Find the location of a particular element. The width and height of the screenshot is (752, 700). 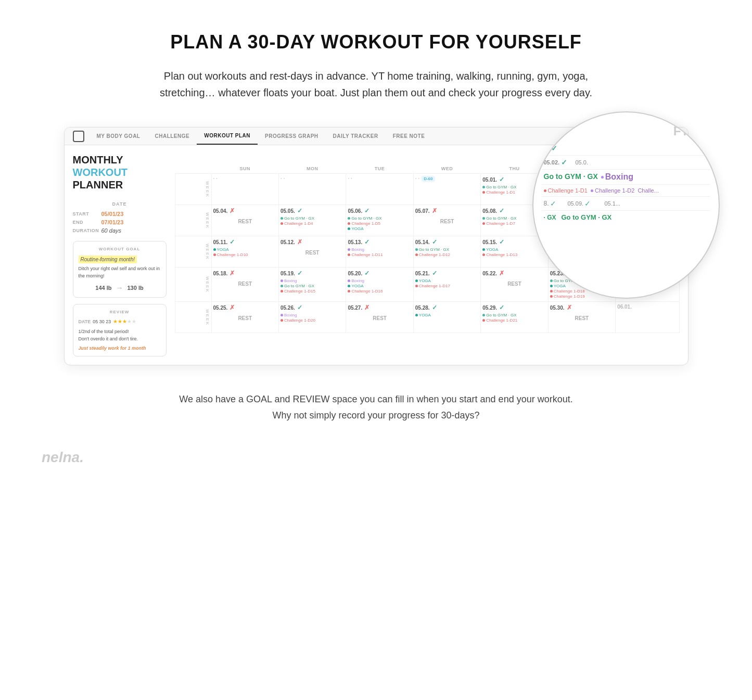

cell-0514: 05.14.✓ Go to GYM · GX Challenge 1-D12 is located at coordinates (447, 252).